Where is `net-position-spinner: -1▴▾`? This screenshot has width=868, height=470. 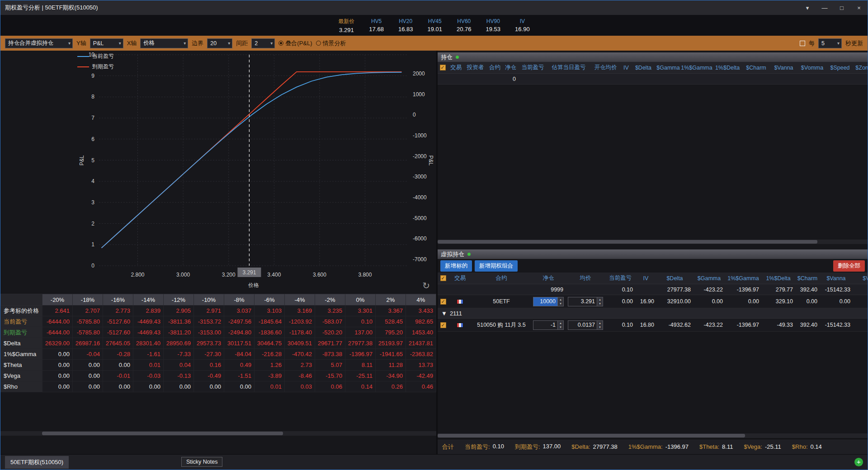
net-position-spinner: -1▴▾ is located at coordinates (548, 325).